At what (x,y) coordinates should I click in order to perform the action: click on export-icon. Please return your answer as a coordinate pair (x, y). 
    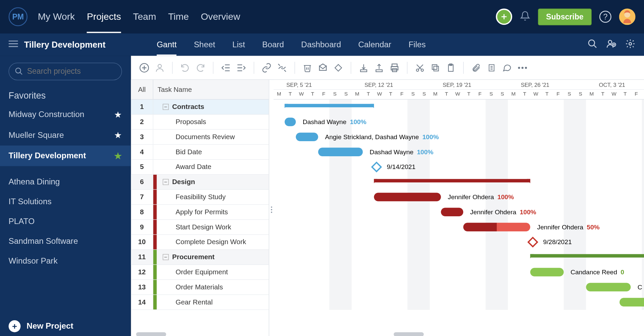
    Looking at the image, I should click on (379, 68).